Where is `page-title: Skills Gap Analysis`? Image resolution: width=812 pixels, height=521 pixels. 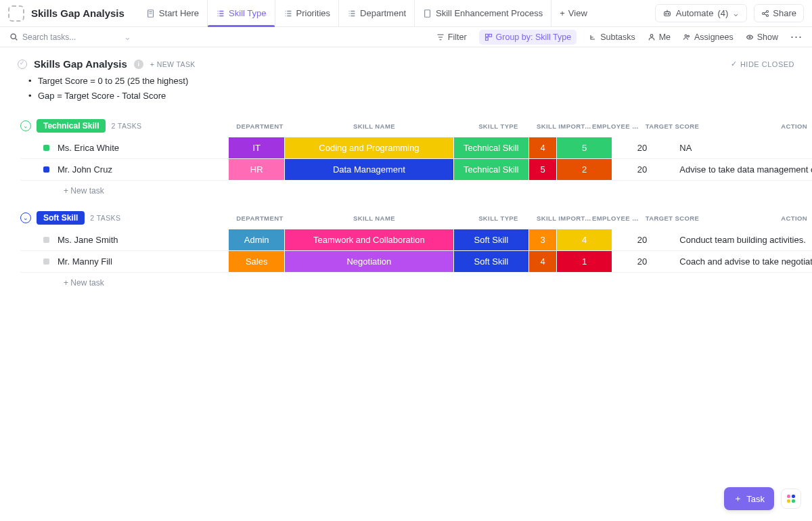
page-title: Skills Gap Analysis is located at coordinates (78, 14).